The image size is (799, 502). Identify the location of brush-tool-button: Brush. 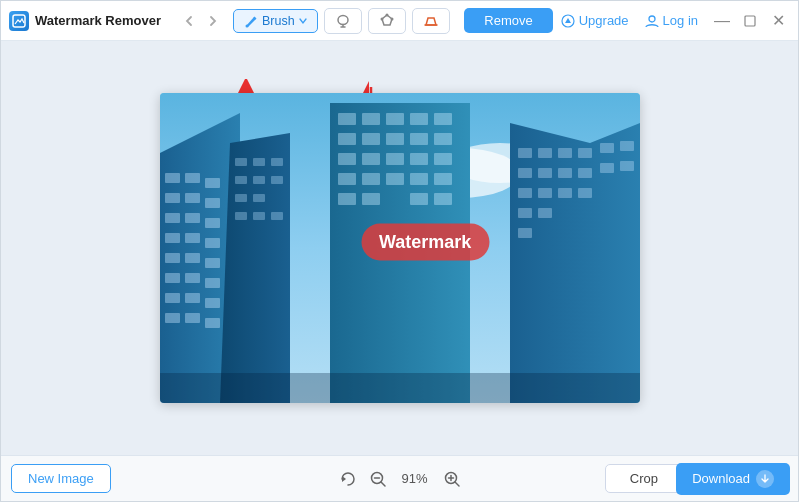
(276, 21).